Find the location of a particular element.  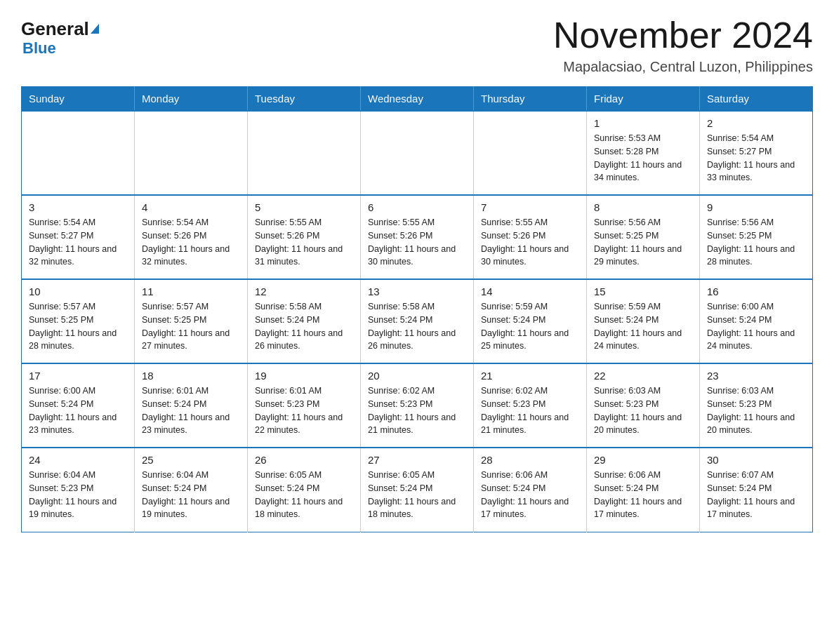

week-row-5: 24Sunrise: 6:04 AM Sunset: 5:23 PM Dayli… is located at coordinates (417, 490).